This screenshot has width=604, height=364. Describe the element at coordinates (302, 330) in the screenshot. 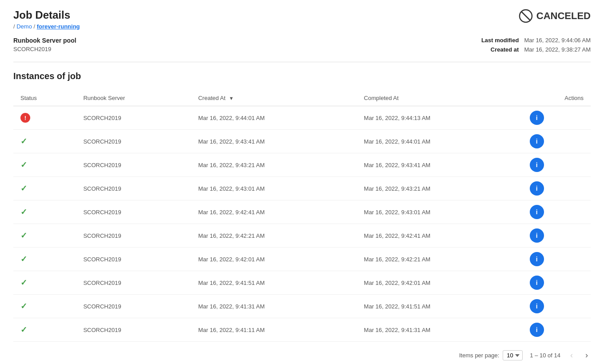

I see `table-row: ✓SCORCH2019Mar 16, 2022, 9:41:11 AMMar 1…` at that location.